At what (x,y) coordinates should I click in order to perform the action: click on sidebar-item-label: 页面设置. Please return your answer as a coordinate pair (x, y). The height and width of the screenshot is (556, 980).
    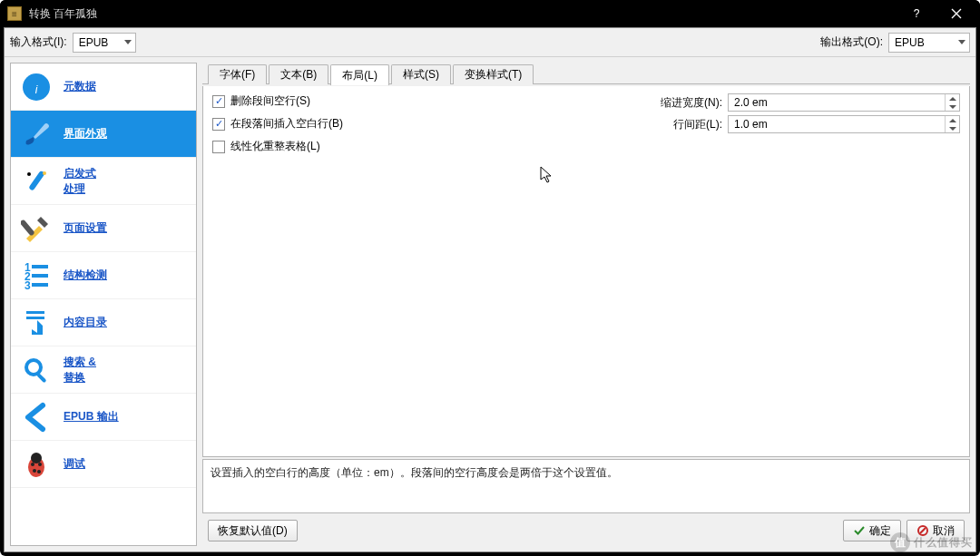
    Looking at the image, I should click on (85, 229).